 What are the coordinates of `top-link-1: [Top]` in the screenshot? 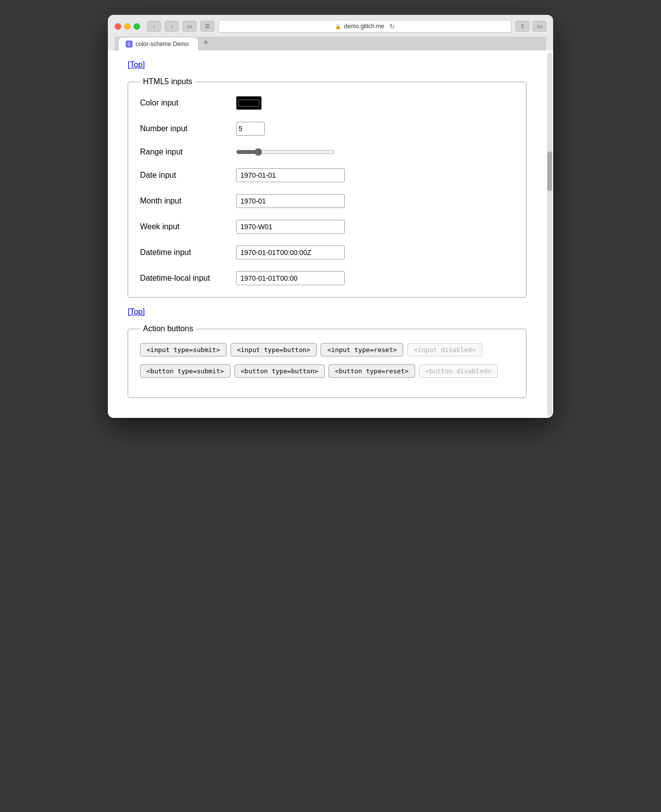 It's located at (327, 65).